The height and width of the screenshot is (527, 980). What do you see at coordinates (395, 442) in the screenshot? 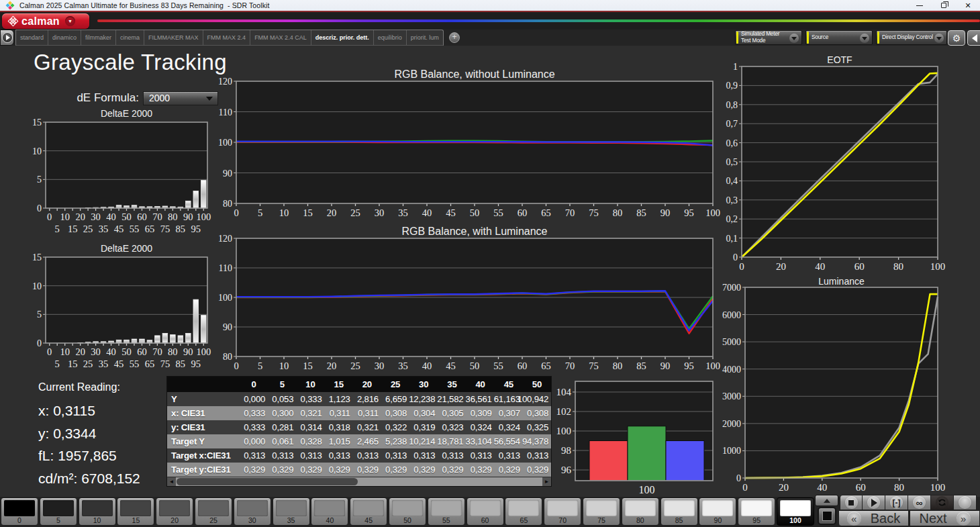
I see `table-cell: 5,238` at bounding box center [395, 442].